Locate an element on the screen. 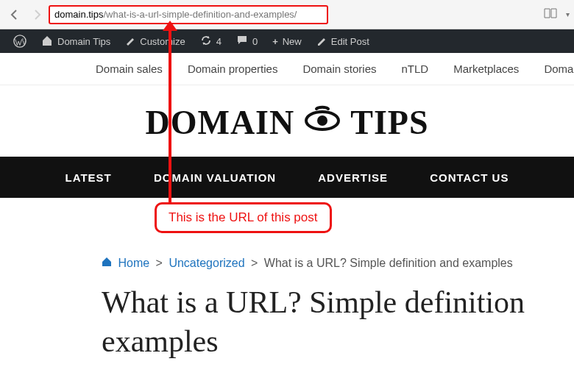 The image size is (574, 392). logo-text-left: DOMAIN is located at coordinates (219, 122).